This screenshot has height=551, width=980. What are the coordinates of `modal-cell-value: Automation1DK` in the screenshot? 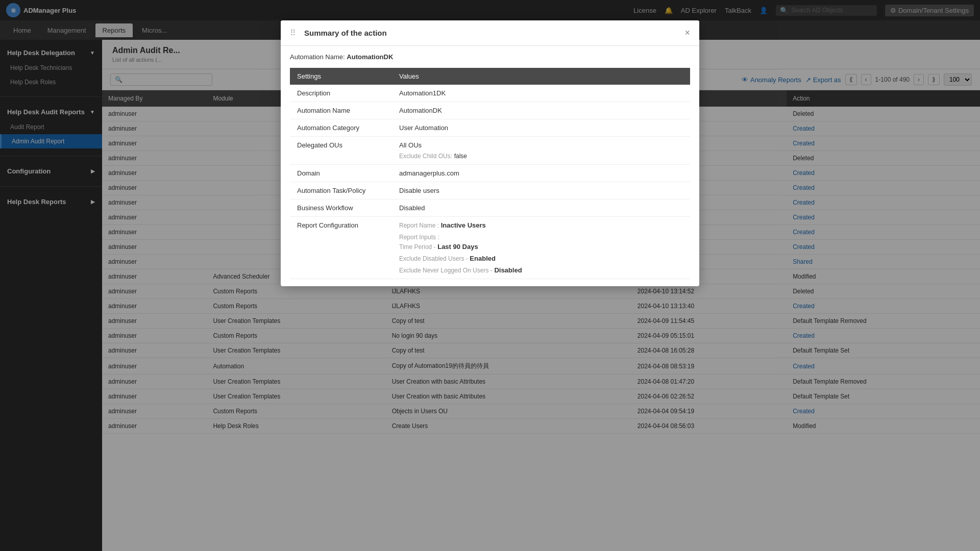 It's located at (541, 93).